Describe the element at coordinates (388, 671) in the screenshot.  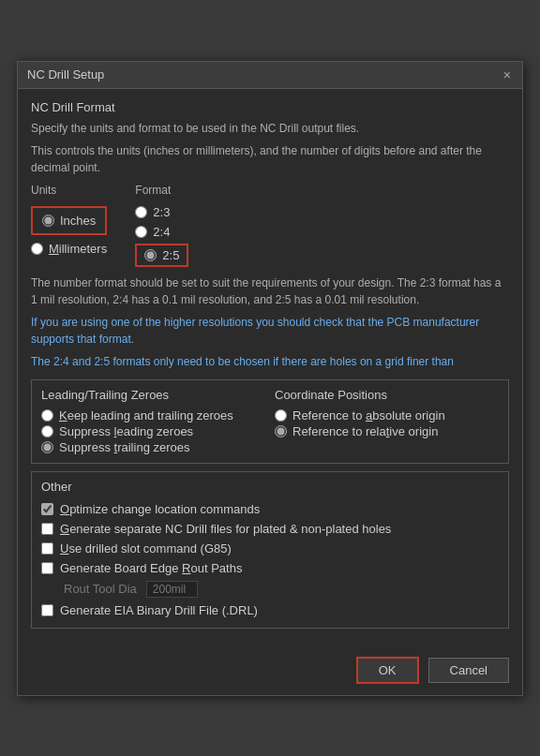
I see `ok-button: OK` at that location.